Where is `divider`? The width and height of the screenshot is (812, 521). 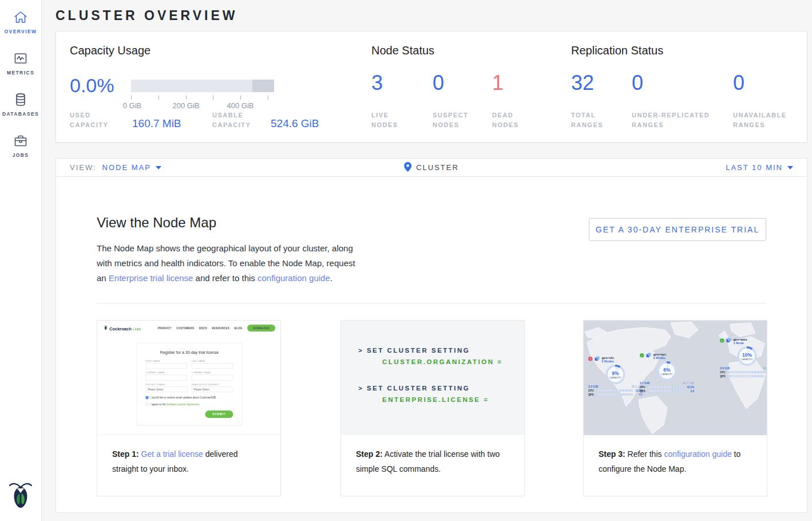
divider is located at coordinates (431, 303).